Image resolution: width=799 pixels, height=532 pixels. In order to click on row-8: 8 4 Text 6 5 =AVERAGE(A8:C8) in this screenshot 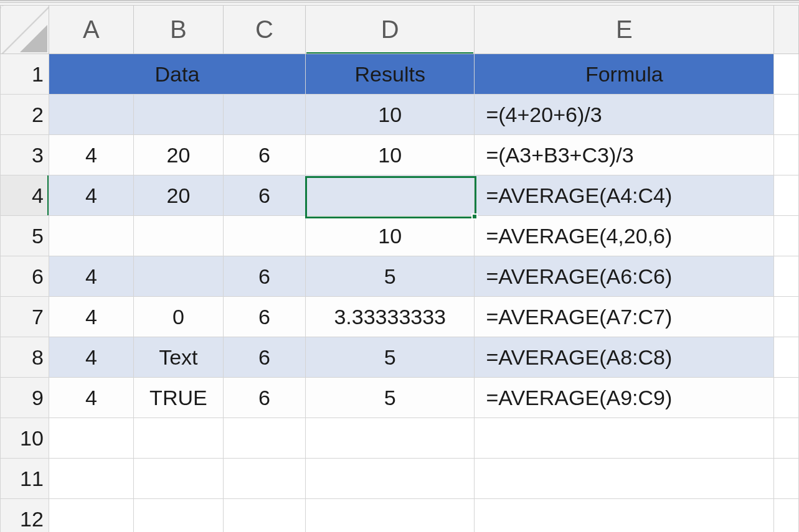, I will do `click(400, 357)`.